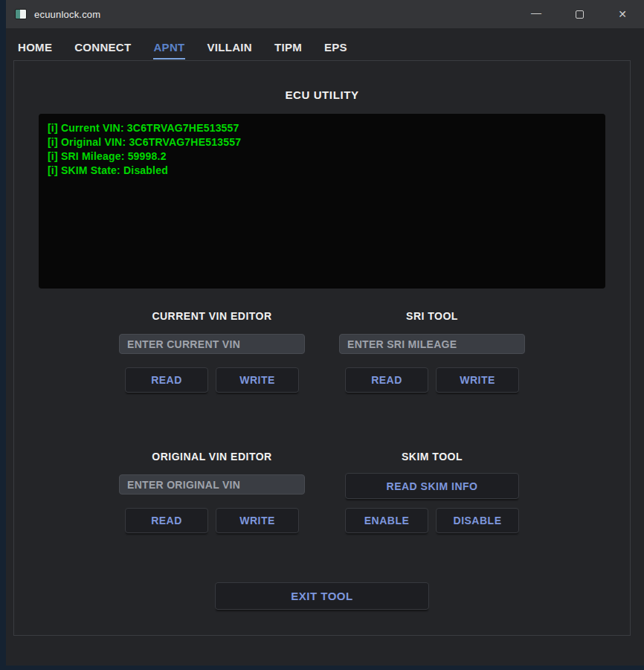 The image size is (644, 670). What do you see at coordinates (536, 14) in the screenshot?
I see `minimize-button: —` at bounding box center [536, 14].